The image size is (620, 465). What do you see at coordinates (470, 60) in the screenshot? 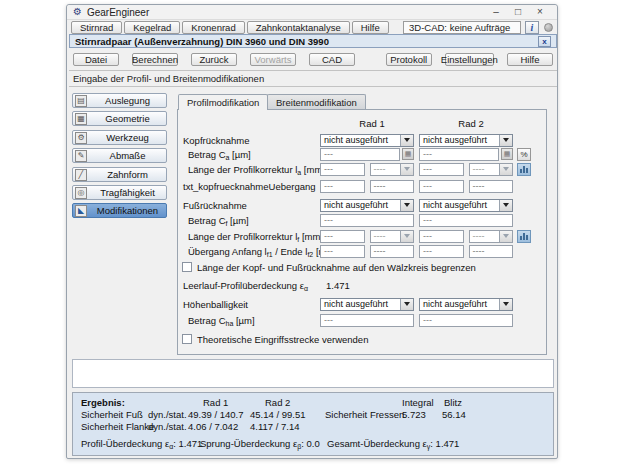
I see `toolbar-einstellungen-button: Einstellungen` at bounding box center [470, 60].